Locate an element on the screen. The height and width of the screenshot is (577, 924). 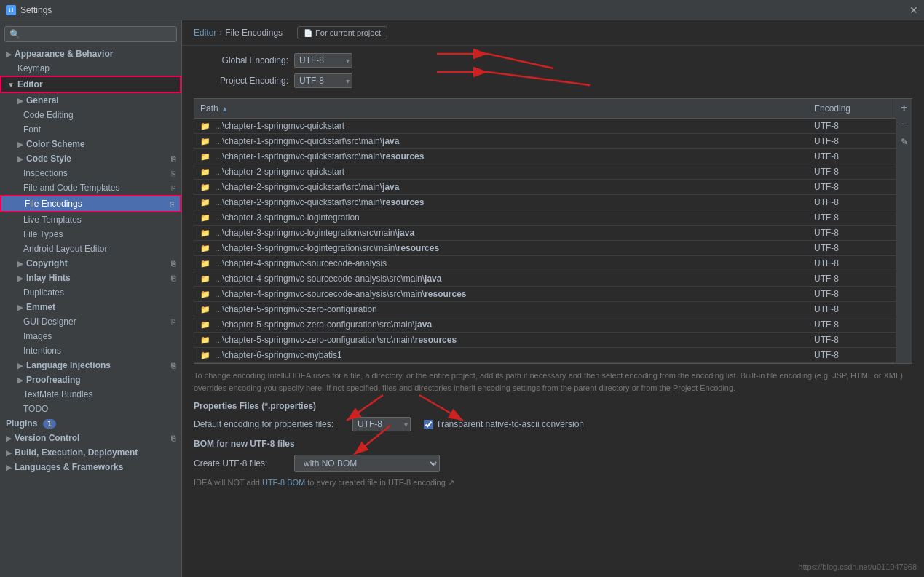
project-encoding-select-wrapper: UTF-8 is located at coordinates (323, 81).